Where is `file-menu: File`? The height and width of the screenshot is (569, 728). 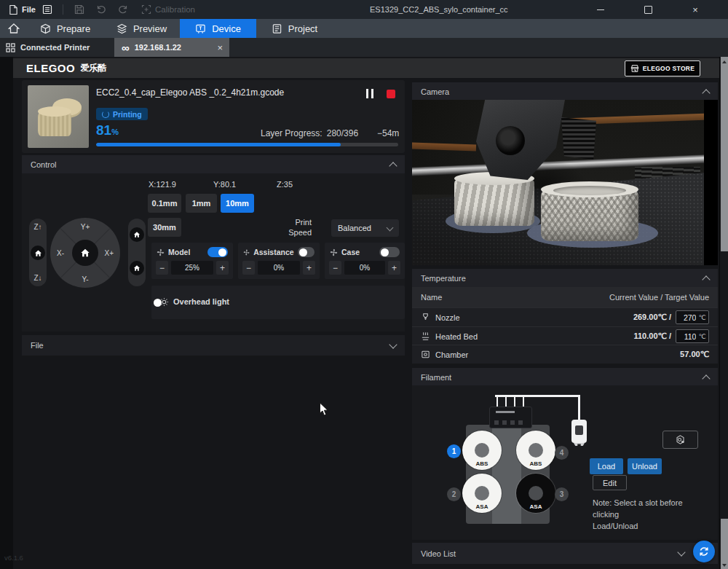 file-menu: File is located at coordinates (22, 9).